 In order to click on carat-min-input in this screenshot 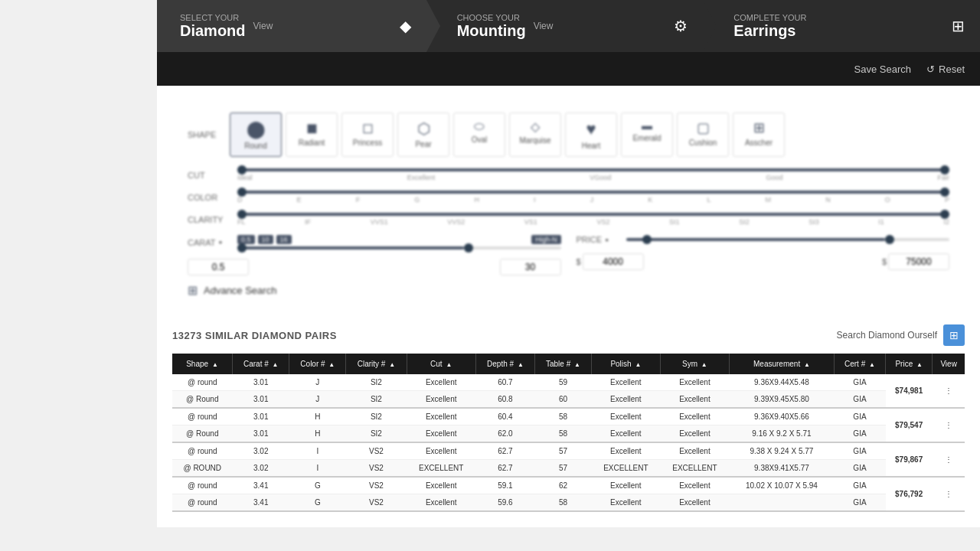, I will do `click(218, 267)`.